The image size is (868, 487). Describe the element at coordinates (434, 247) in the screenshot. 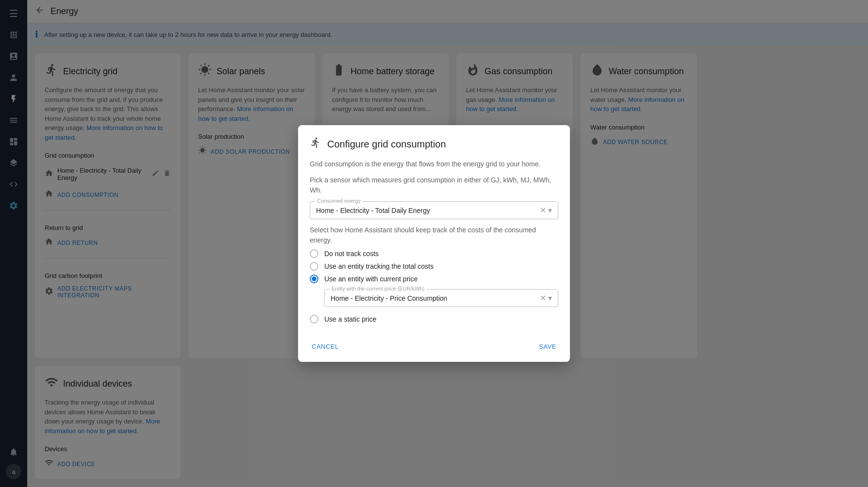

I see `dialog-body: Grid consumption is the energy that flow…` at that location.